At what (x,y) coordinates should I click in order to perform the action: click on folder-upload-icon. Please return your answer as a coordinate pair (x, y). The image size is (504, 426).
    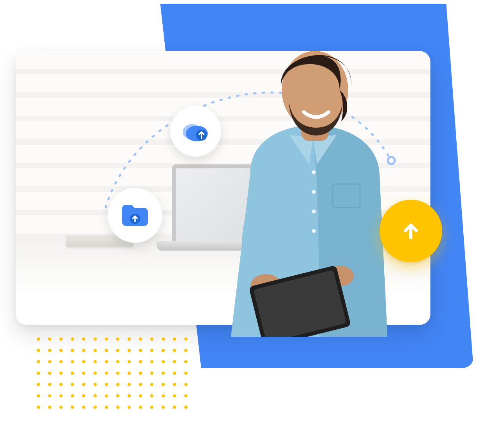
    Looking at the image, I should click on (135, 215).